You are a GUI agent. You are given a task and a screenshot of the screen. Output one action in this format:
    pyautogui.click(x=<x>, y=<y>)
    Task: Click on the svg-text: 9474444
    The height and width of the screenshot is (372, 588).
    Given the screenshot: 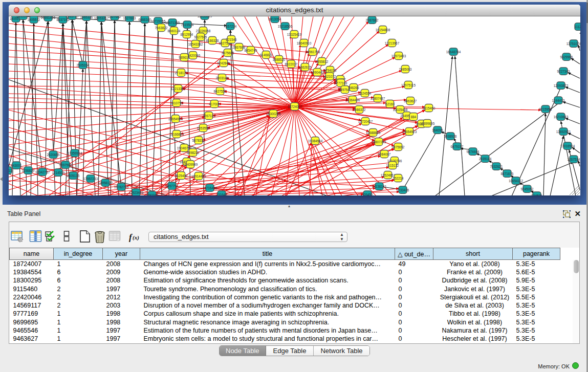 What is the action you would take?
    pyautogui.click(x=473, y=151)
    